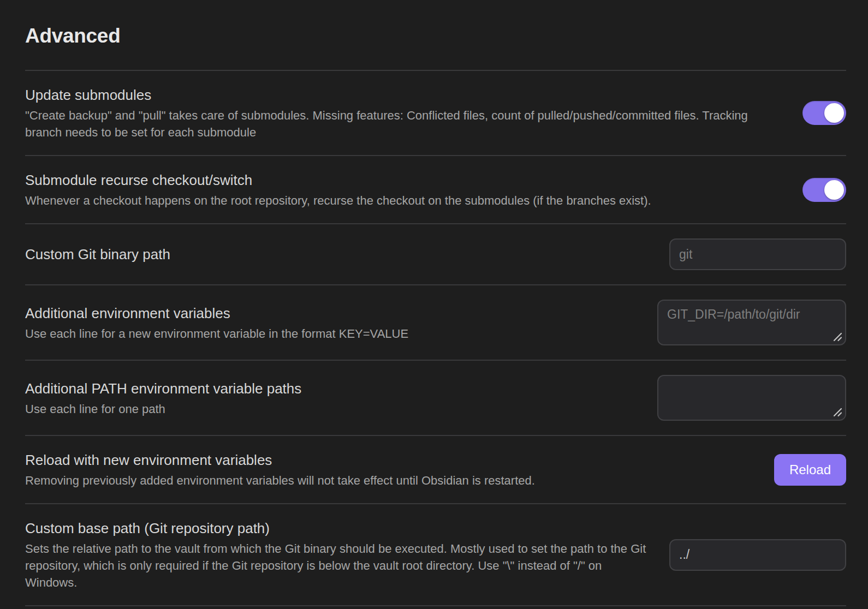 The image size is (868, 609). Describe the element at coordinates (758, 555) in the screenshot. I see `base-path-input` at that location.